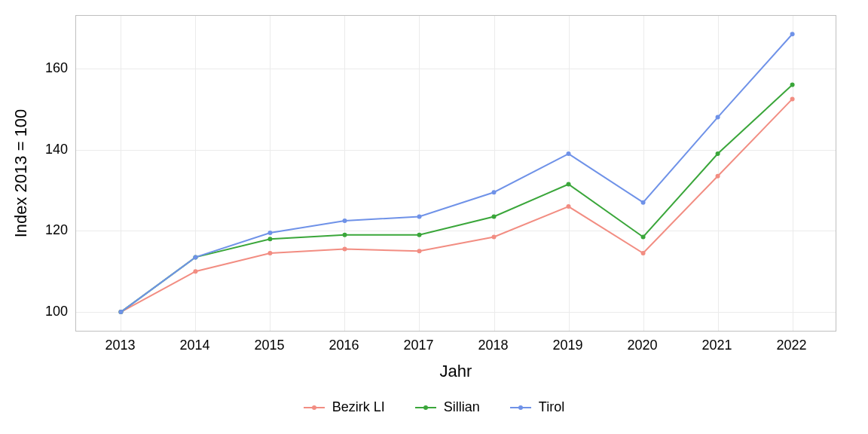 This screenshot has height=434, width=868. Describe the element at coordinates (45, 68) in the screenshot. I see `y-tick-label: 160` at that location.